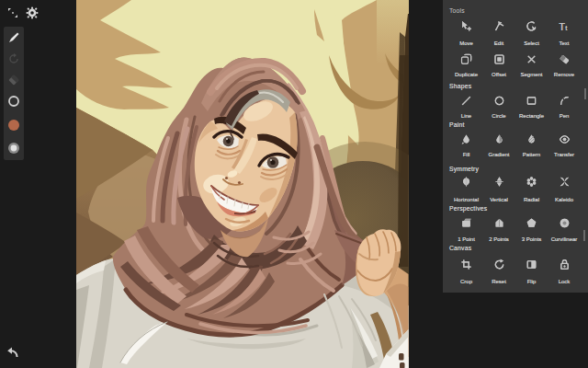  Describe the element at coordinates (566, 28) in the screenshot. I see `svg-text: t` at that location.